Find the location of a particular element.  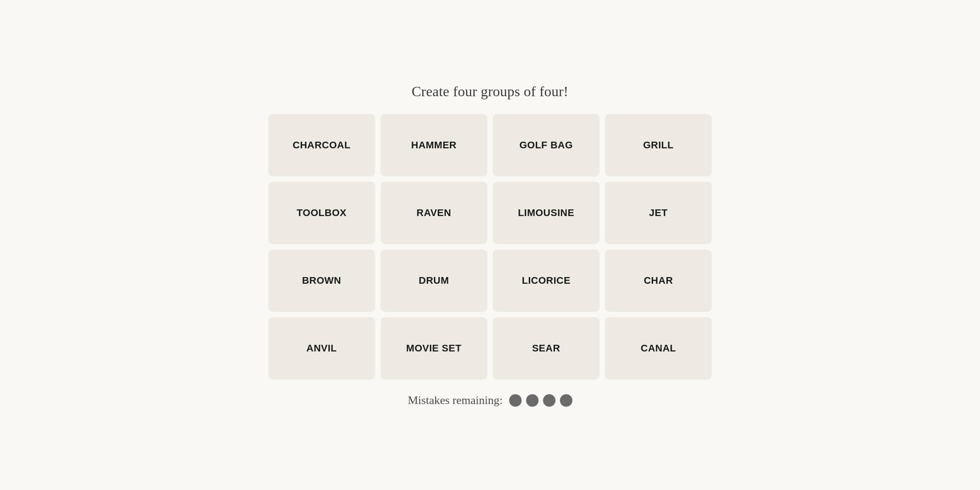

tile-label-canal: CANAL is located at coordinates (658, 348).